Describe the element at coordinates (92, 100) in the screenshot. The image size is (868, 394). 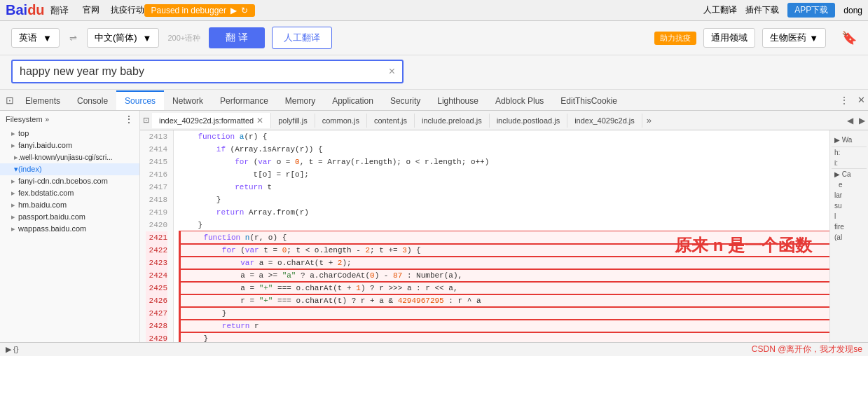
I see `tab-console: Console` at that location.